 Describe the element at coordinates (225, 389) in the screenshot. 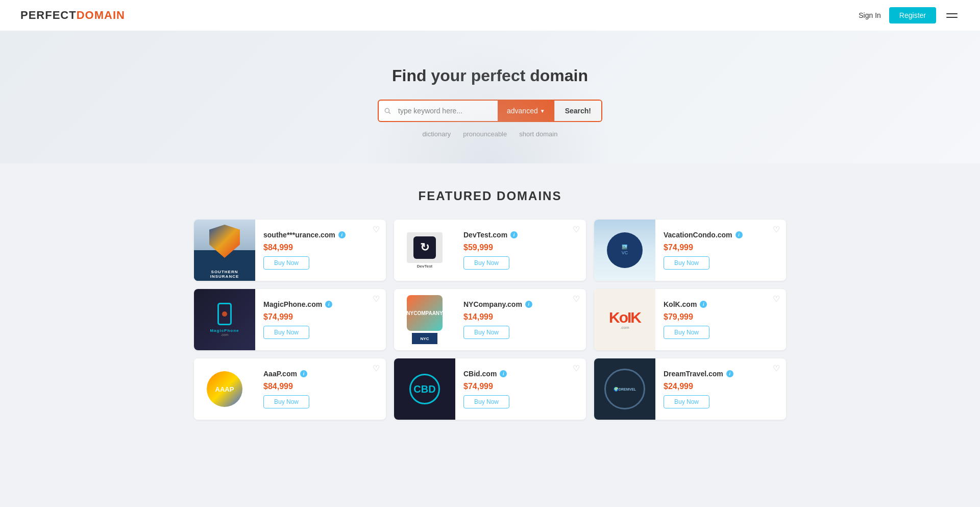

I see `domain-logo: AAAP` at that location.